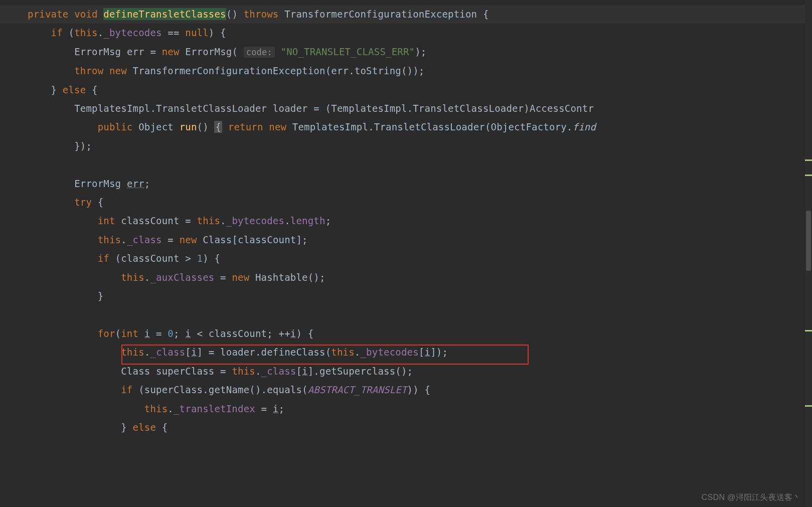 The height and width of the screenshot is (507, 812). Describe the element at coordinates (217, 240) in the screenshot. I see `type-class: Class` at that location.